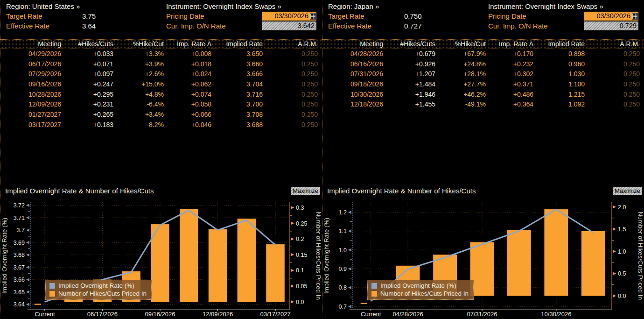  I want to click on table-cell: +0.170, so click(514, 54).